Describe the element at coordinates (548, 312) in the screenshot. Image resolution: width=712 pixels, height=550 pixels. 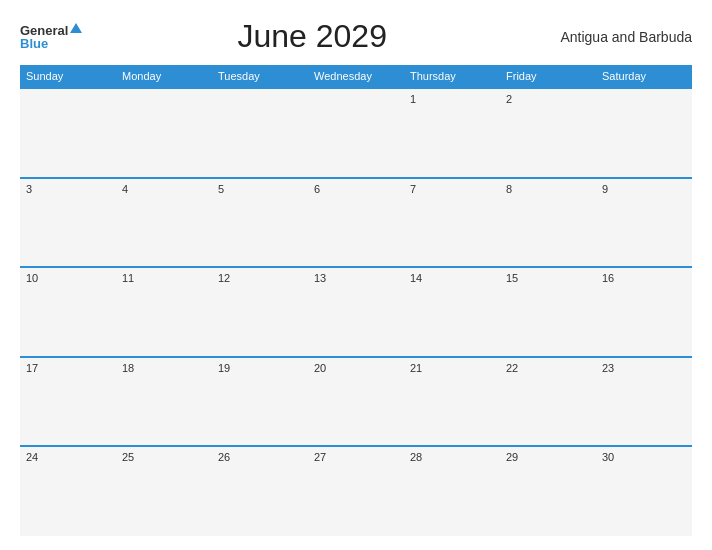
I see `calendar-day-cell: 15` at that location.